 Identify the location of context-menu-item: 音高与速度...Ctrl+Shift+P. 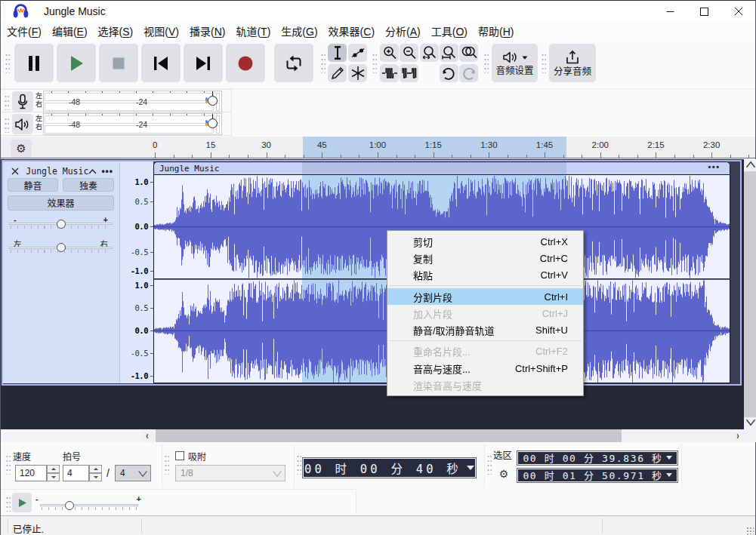
(485, 368).